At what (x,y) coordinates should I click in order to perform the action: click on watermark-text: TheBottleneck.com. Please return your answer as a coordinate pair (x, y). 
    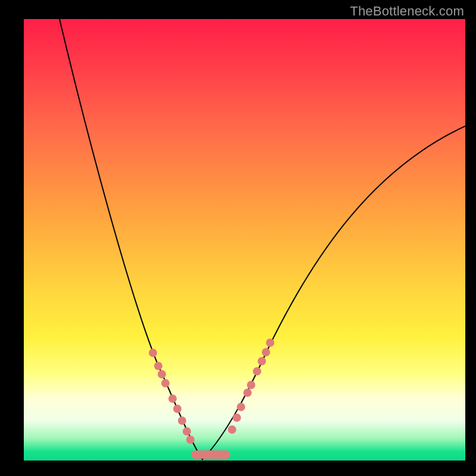
    Looking at the image, I should click on (407, 11).